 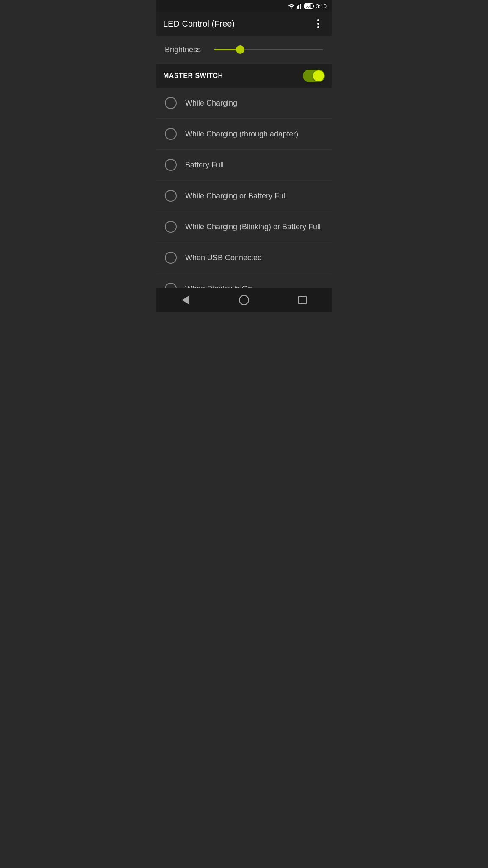 I want to click on master-switch-section: MASTER SWITCH, so click(x=244, y=76).